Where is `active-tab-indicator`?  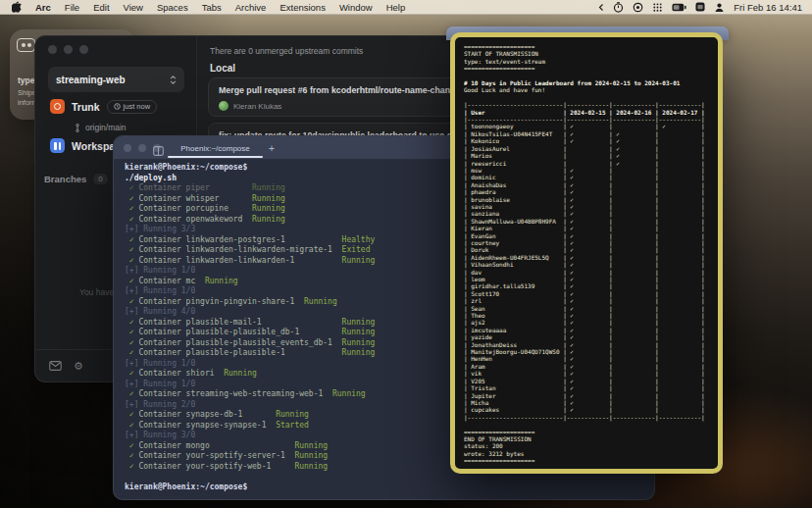 active-tab-indicator is located at coordinates (216, 157).